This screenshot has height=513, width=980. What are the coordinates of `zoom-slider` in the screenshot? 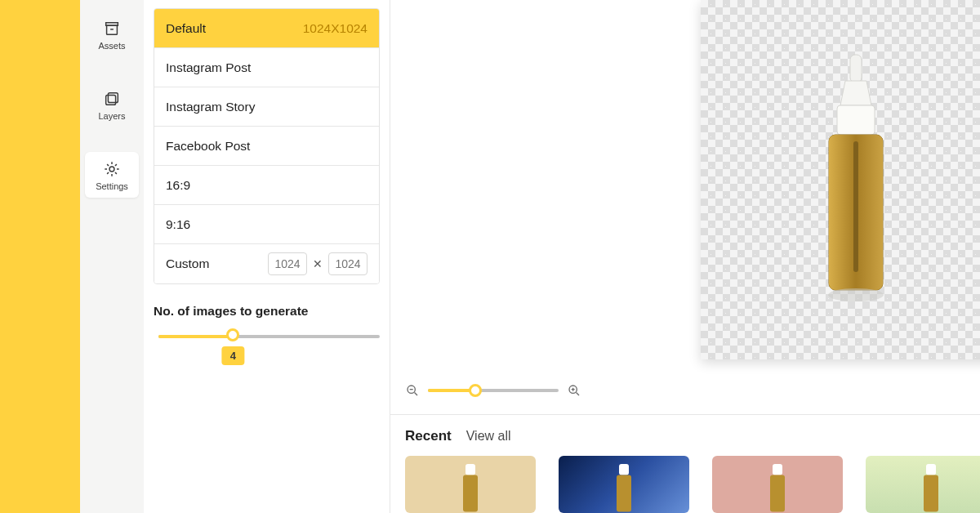 It's located at (493, 390).